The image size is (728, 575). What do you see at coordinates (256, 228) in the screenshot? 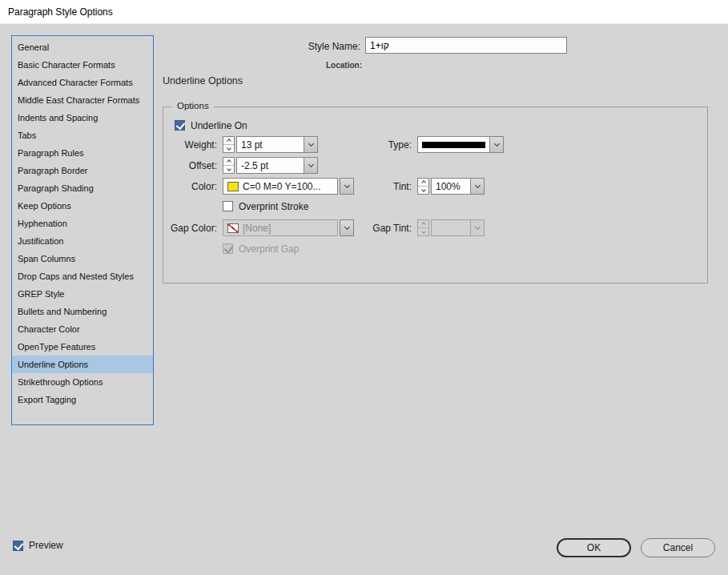
I see `gap-color-value: [None]` at bounding box center [256, 228].